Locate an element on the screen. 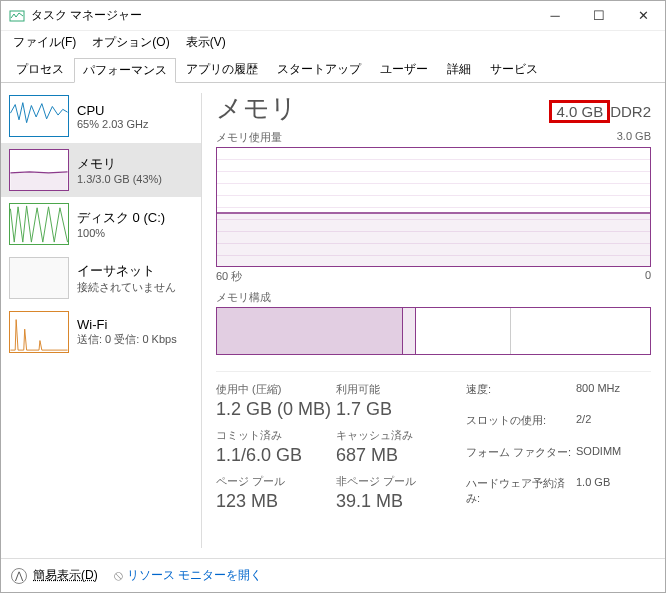 This screenshot has width=666, height=593. app-icon is located at coordinates (17, 16).